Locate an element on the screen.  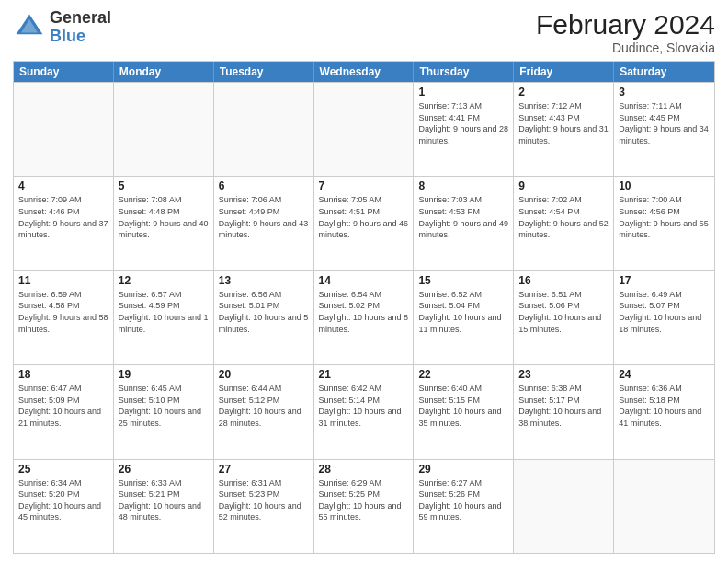
day-number: 23 is located at coordinates (563, 374).